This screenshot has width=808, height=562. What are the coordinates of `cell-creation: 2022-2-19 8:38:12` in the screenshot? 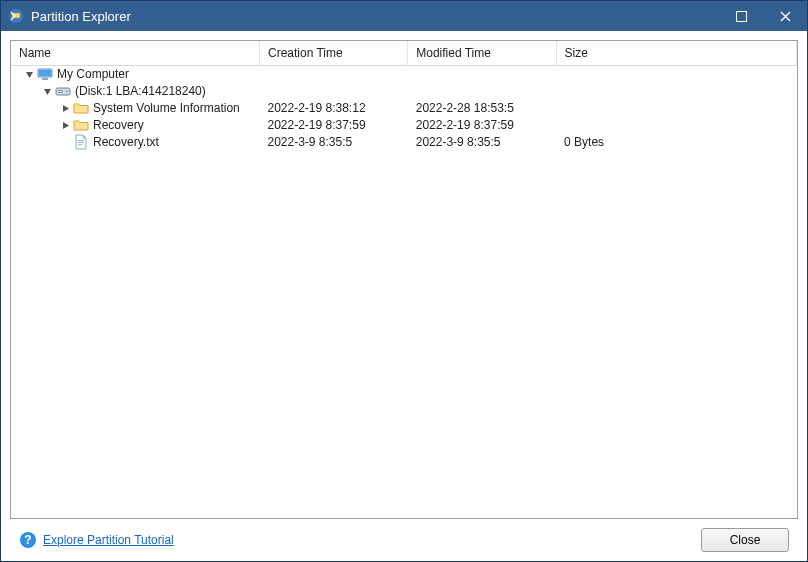 It's located at (333, 108).